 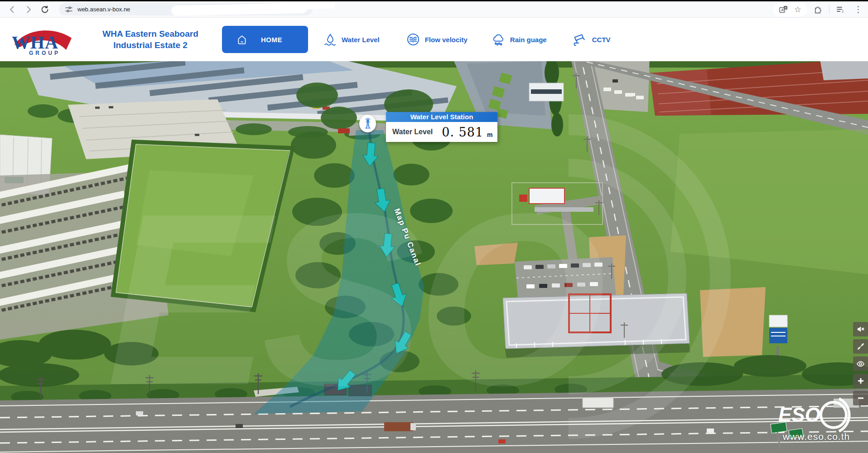 What do you see at coordinates (437, 39) in the screenshot?
I see `nav-tab-flow-velocity: Flow velocity` at bounding box center [437, 39].